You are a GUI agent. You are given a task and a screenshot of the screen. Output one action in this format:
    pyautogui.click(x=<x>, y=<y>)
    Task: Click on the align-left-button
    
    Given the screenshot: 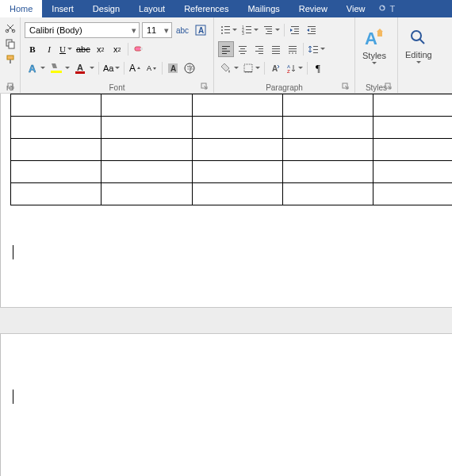 What is the action you would take?
    pyautogui.click(x=226, y=49)
    